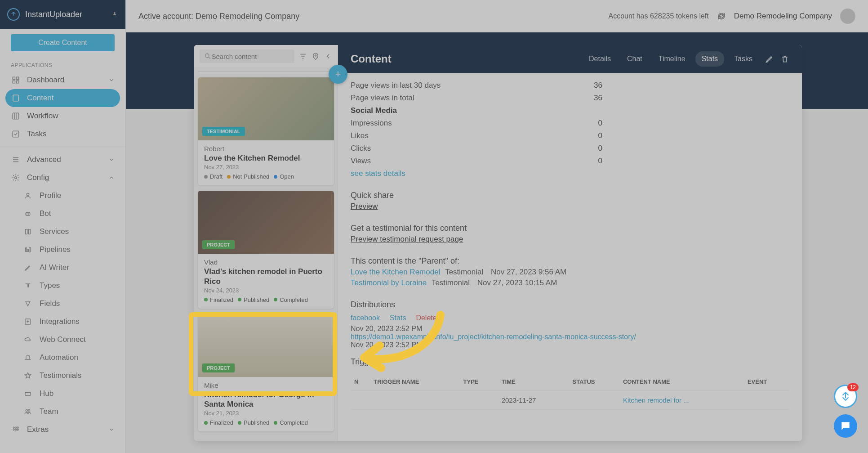 The image size is (868, 453). What do you see at coordinates (248, 176) in the screenshot?
I see `status-chip: Not Published` at bounding box center [248, 176].